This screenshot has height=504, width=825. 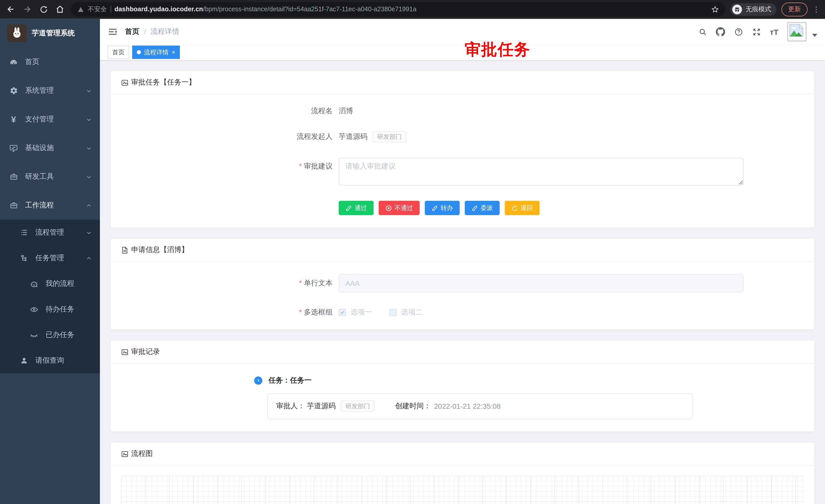 What do you see at coordinates (258, 381) in the screenshot?
I see `clock-icon` at bounding box center [258, 381].